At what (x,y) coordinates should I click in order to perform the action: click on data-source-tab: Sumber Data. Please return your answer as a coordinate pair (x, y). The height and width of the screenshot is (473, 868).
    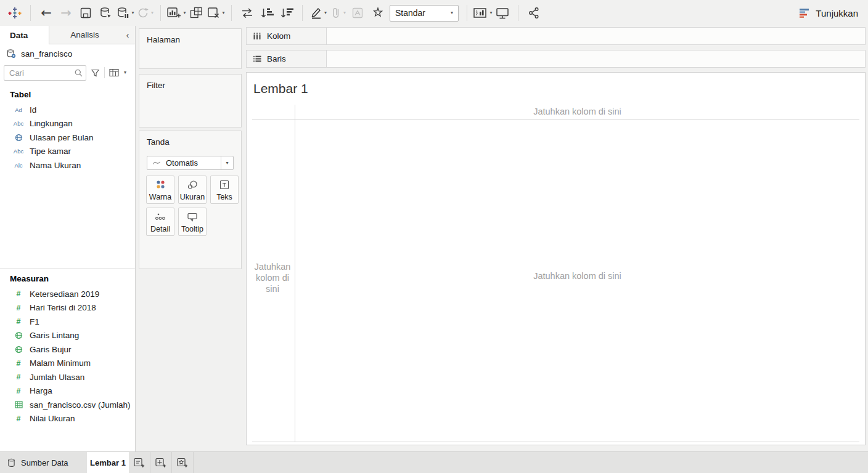
    Looking at the image, I should click on (43, 463).